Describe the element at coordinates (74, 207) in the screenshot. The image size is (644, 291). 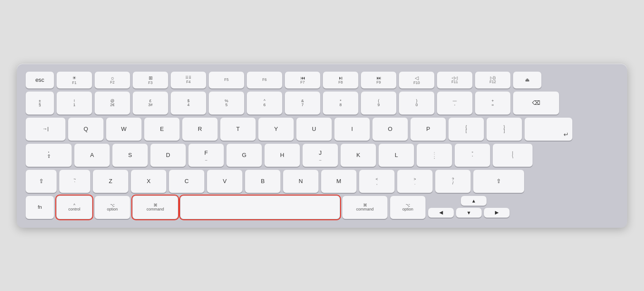
I see `key-control: ^ control` at that location.